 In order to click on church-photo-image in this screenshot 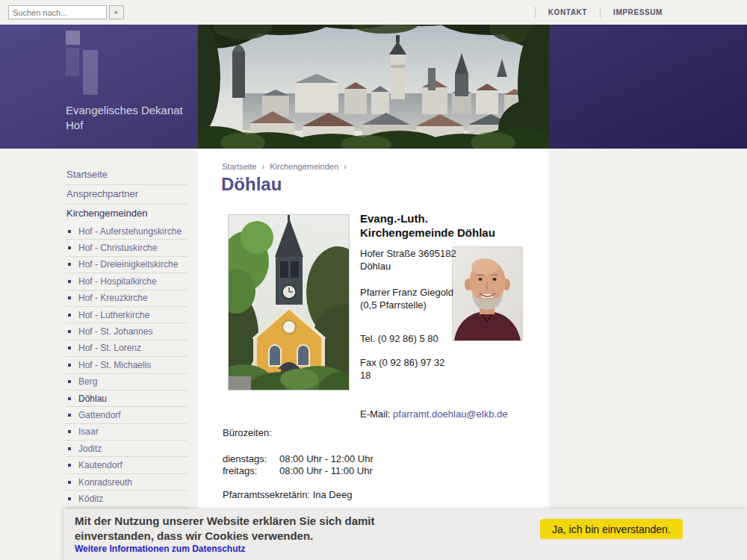, I will do `click(288, 302)`.